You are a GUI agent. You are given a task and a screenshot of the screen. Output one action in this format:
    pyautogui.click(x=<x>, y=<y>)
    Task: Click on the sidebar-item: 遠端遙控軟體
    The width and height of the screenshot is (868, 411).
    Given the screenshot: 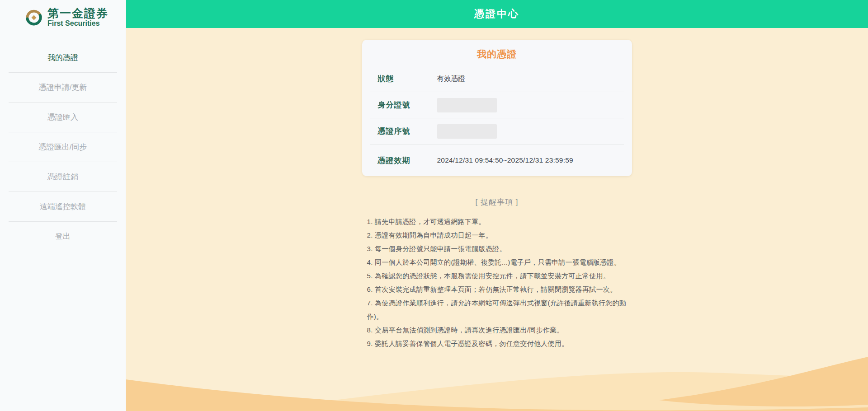 What is the action you would take?
    pyautogui.click(x=63, y=207)
    